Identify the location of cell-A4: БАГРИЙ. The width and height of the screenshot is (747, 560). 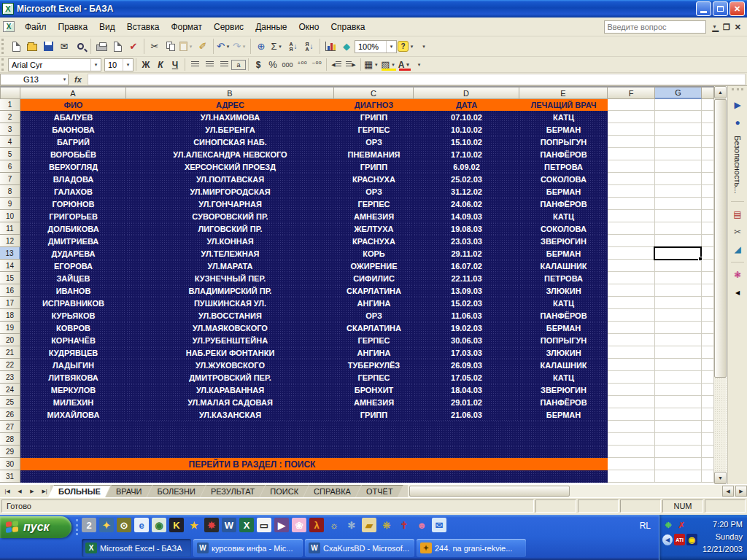
(73, 141).